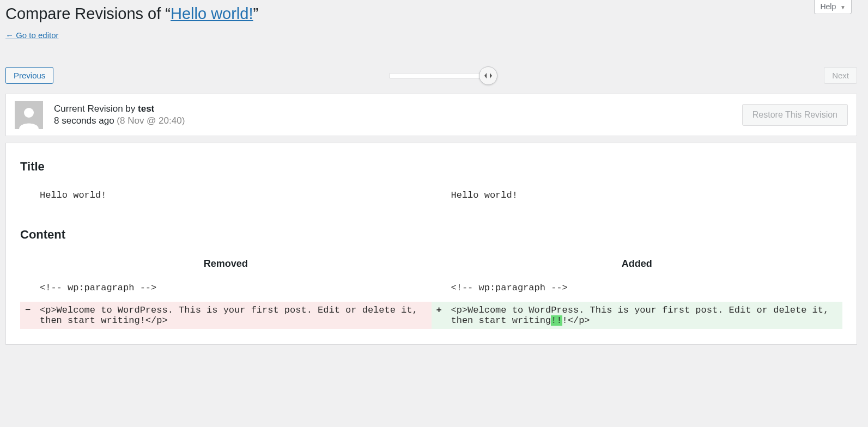  Describe the element at coordinates (233, 195) in the screenshot. I see `title-left: Hello world!` at that location.